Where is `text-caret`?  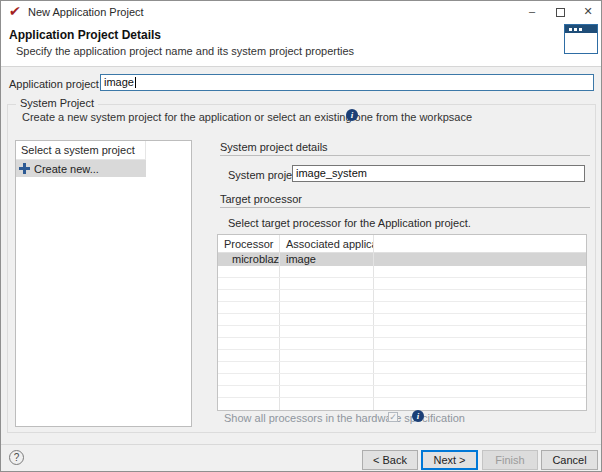 text-caret is located at coordinates (136, 82).